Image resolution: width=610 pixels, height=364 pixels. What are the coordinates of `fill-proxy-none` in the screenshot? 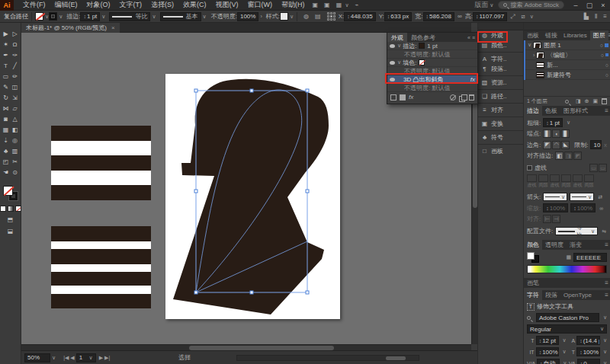 It's located at (8, 190).